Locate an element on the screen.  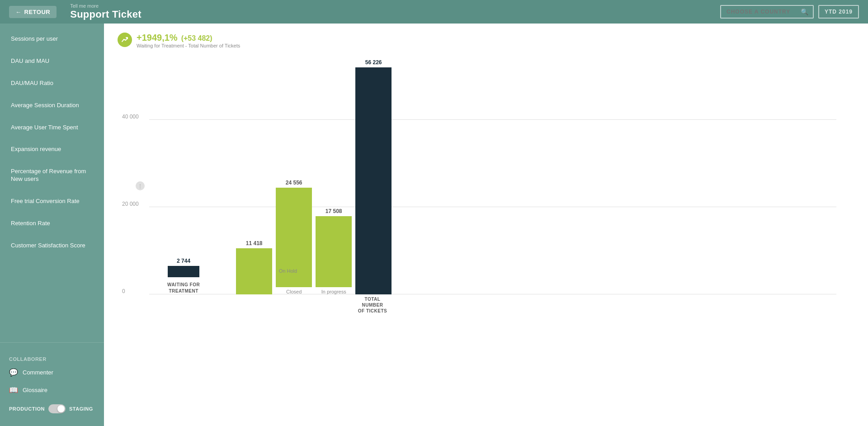
kpi-percentage: +1949,1% is located at coordinates (157, 38).